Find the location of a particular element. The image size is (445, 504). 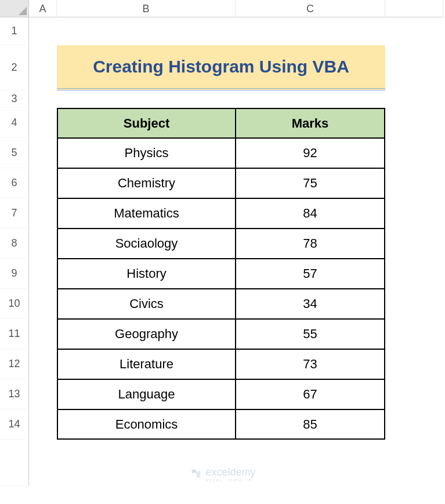

row-header-5: 5 is located at coordinates (15, 153).